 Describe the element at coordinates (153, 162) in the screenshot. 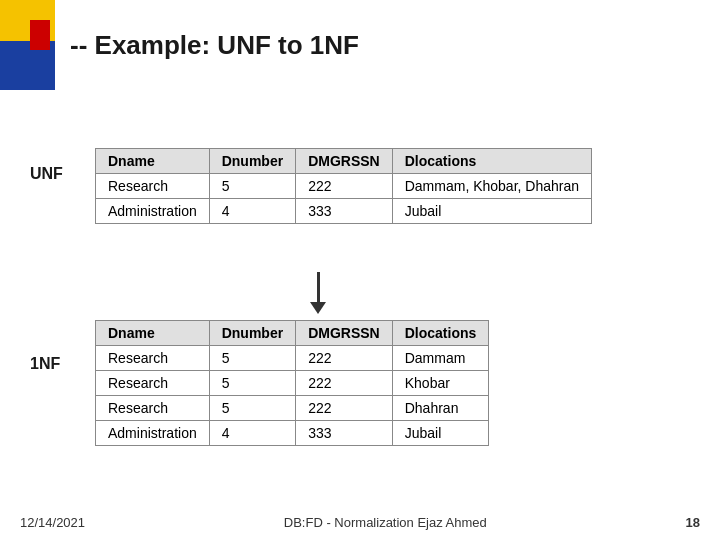

I see `unf-col-dname: Dname` at that location.